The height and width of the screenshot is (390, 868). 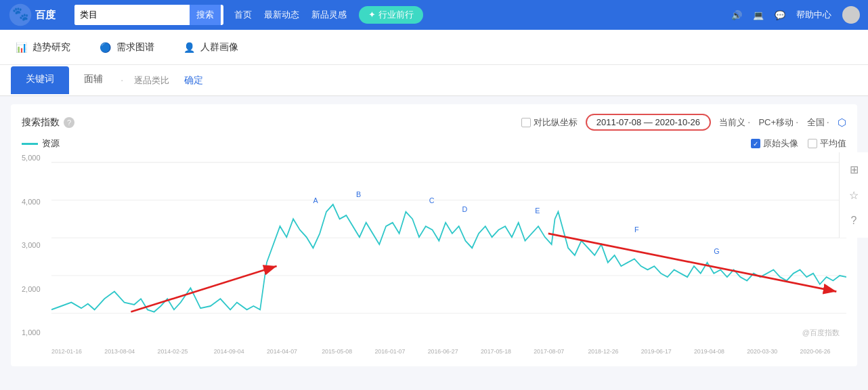 I want to click on logo-area: 🐾 百度, so click(x=39, y=15).